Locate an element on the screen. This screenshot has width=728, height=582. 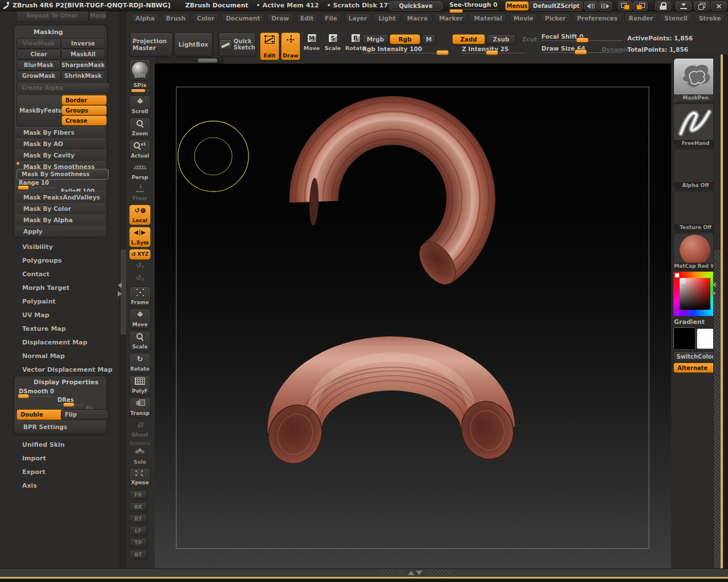
section-header: Vector Displacement Map is located at coordinates (65, 370).